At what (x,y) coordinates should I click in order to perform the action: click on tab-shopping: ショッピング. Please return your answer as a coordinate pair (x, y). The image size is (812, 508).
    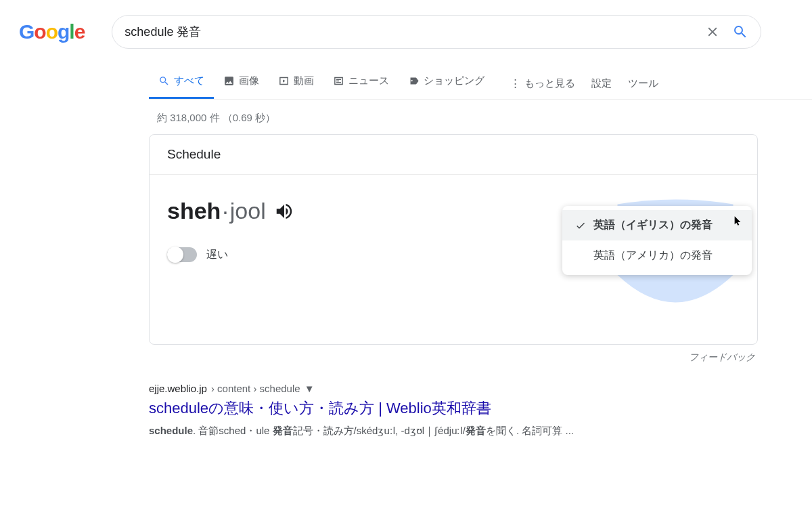
    Looking at the image, I should click on (447, 83).